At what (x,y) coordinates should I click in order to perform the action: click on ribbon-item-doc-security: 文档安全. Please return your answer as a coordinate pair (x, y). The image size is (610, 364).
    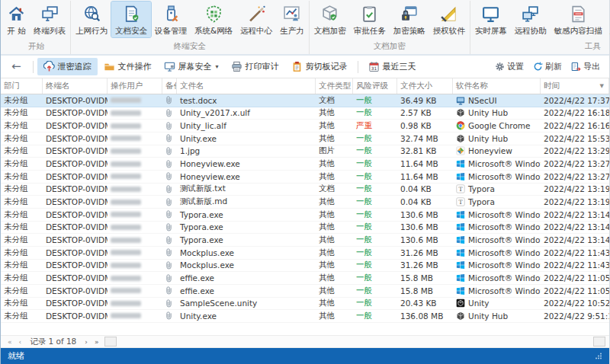
    Looking at the image, I should click on (131, 20).